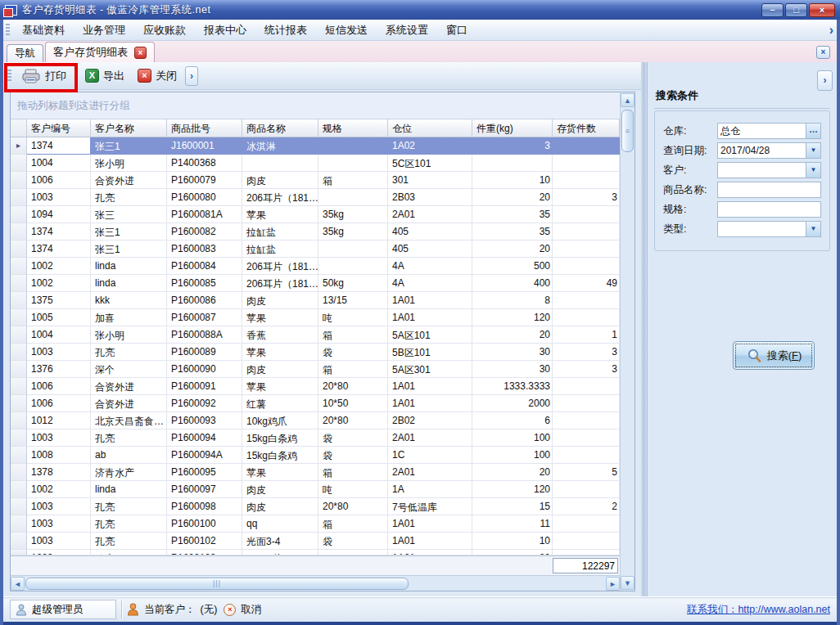 The image size is (840, 625). Describe the element at coordinates (280, 404) in the screenshot. I see `grid-cell: 红薯` at that location.